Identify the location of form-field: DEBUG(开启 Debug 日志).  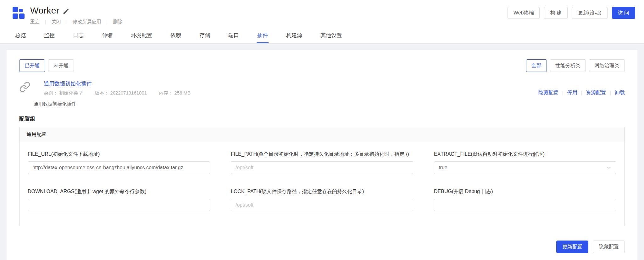
(525, 200).